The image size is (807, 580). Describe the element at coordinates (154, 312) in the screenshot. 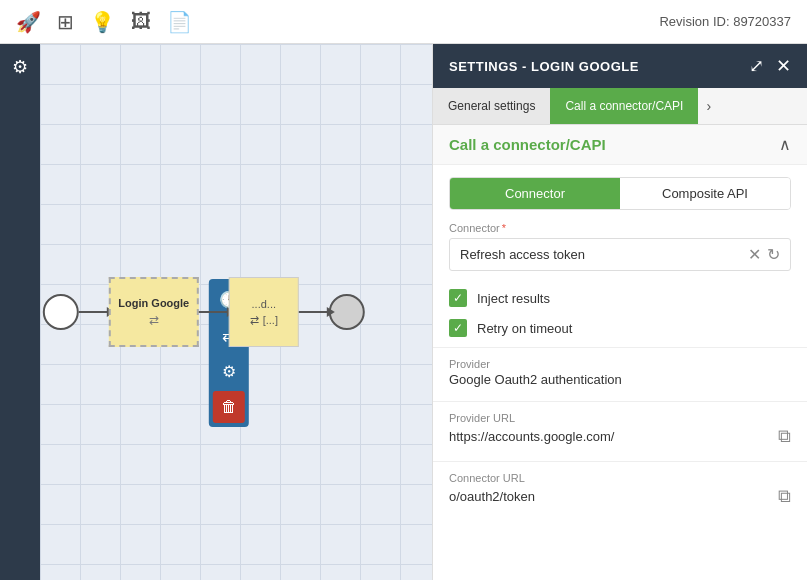

I see `login-google-node: Login Google ⇄ 🕐 ⇄ ⚙ 🗑` at that location.